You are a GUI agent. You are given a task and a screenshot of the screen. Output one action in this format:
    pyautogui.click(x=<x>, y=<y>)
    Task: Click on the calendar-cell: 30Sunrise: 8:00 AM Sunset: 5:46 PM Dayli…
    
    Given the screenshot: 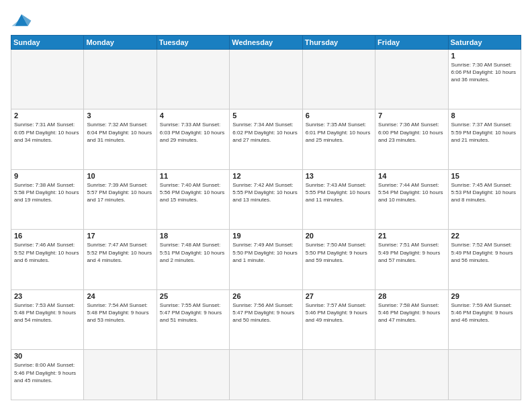 What is the action you would take?
    pyautogui.click(x=48, y=375)
    